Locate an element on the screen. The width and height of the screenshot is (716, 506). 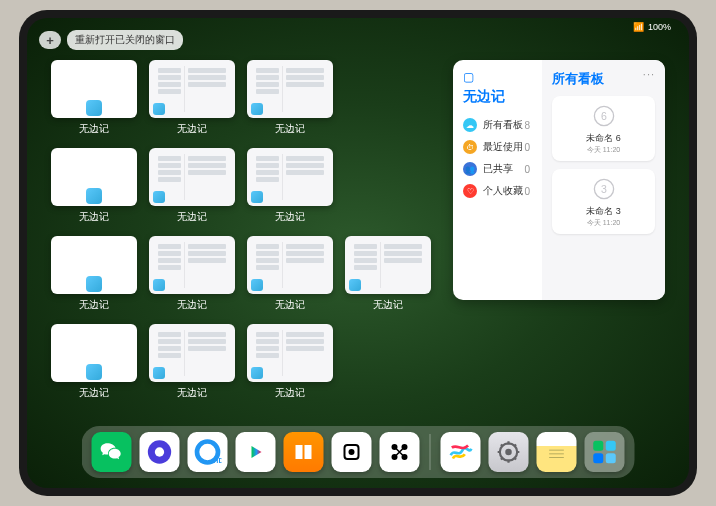
new-window-button: + is located at coordinates (50, 40).